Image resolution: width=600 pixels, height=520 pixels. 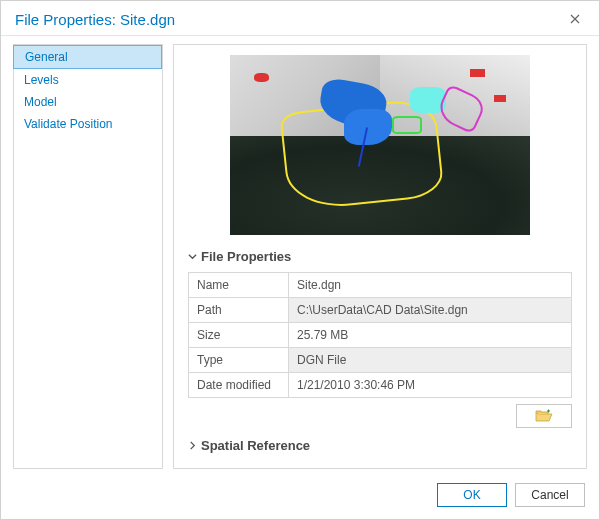 What do you see at coordinates (88, 80) in the screenshot?
I see `sidebar-item-levels: Levels` at bounding box center [88, 80].